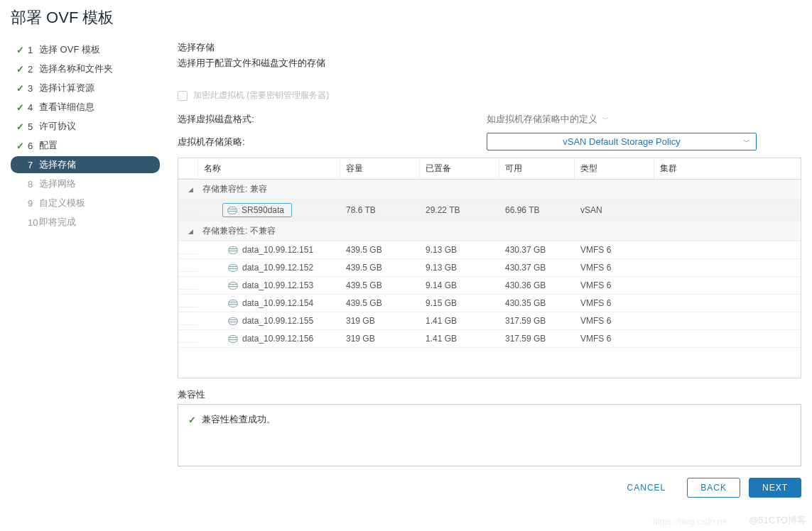  What do you see at coordinates (622, 142) in the screenshot?
I see `storage-policy-select: vSAN Default Storage Policy ﹀` at bounding box center [622, 142].